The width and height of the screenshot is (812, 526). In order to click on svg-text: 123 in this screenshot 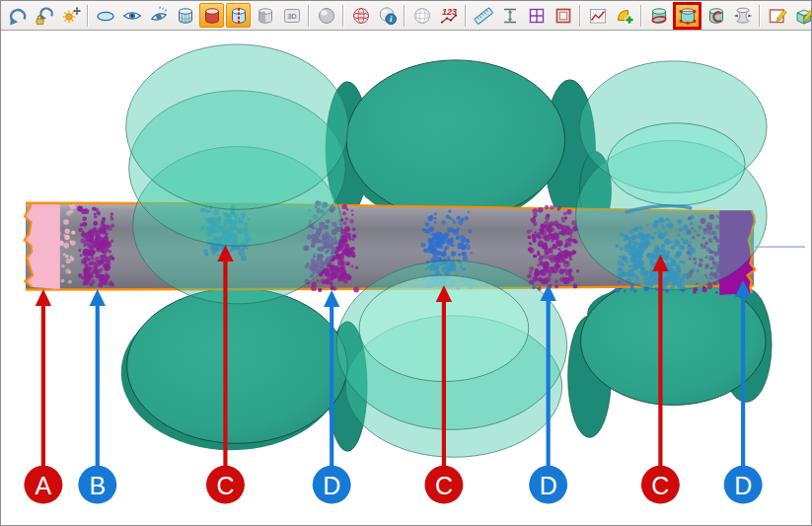, I will do `click(448, 12)`.